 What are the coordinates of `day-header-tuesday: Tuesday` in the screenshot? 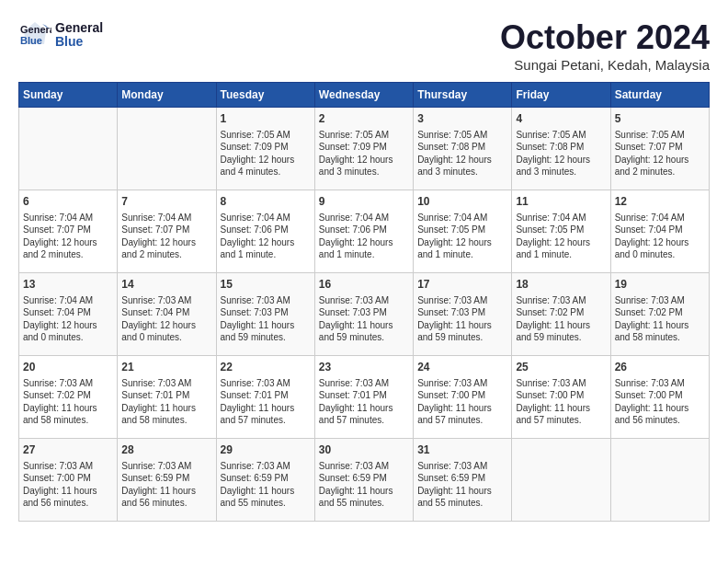 It's located at (265, 96).